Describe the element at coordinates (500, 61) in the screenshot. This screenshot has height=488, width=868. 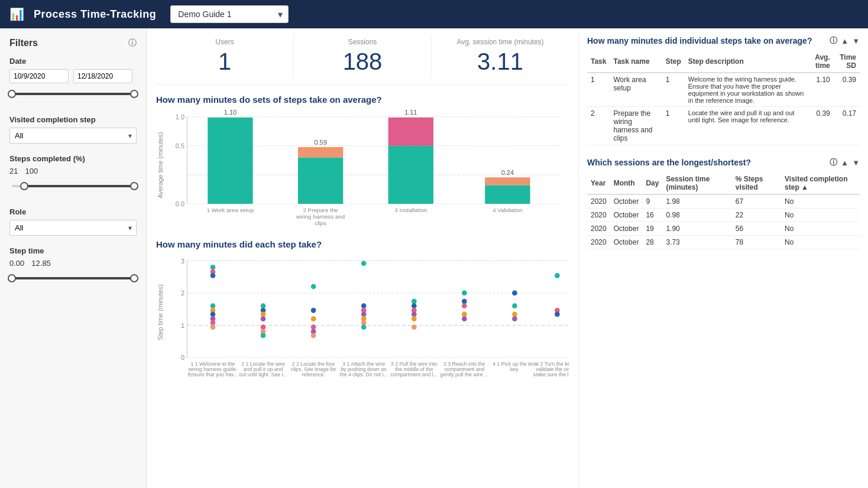
I see `avg-session-value: 3.11` at that location.